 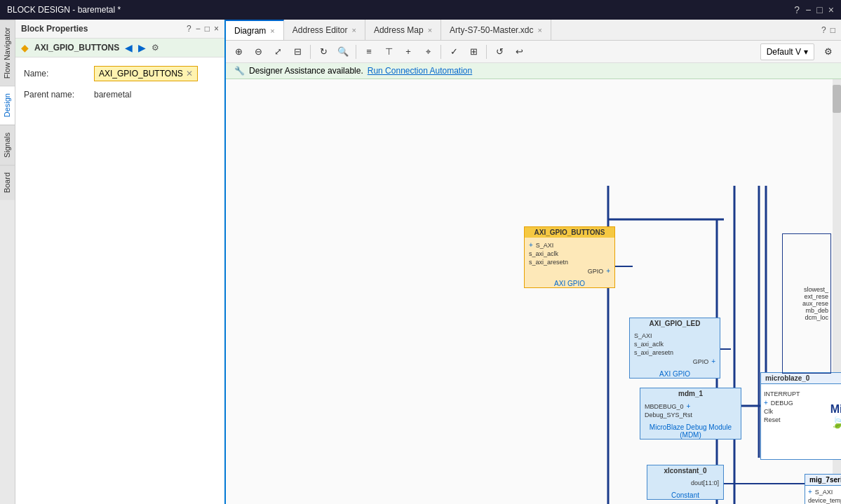 What do you see at coordinates (836, 416) in the screenshot?
I see `microblaze-center-label: MicroBlaze 🍃` at bounding box center [836, 416].